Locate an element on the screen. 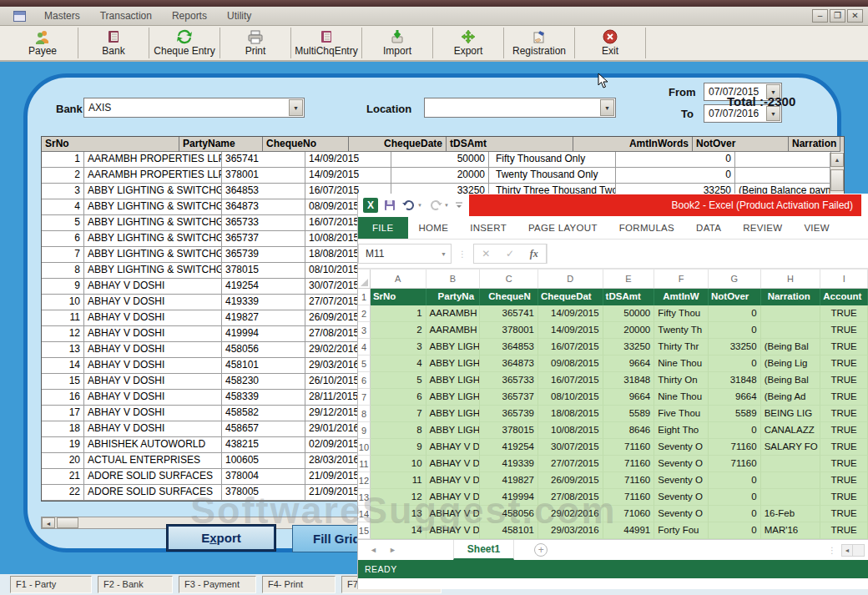 This screenshot has width=868, height=595. table-row: 1 AARAMBH PROPERTIES LLP 365741 14/09/20… is located at coordinates (442, 160).